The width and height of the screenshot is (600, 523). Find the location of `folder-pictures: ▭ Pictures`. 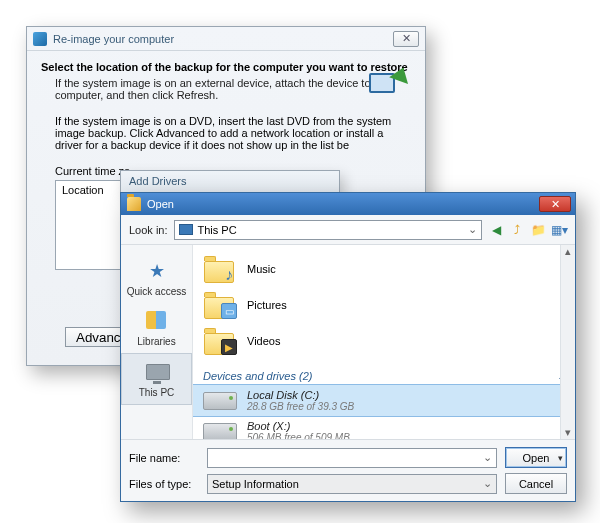

folder-pictures: ▭ Pictures is located at coordinates (384, 305).